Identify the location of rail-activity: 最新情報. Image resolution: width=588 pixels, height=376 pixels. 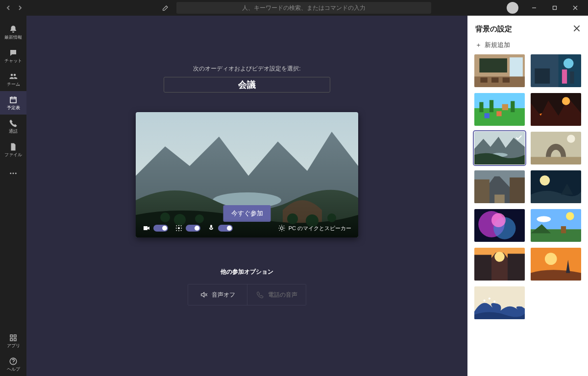
(13, 32).